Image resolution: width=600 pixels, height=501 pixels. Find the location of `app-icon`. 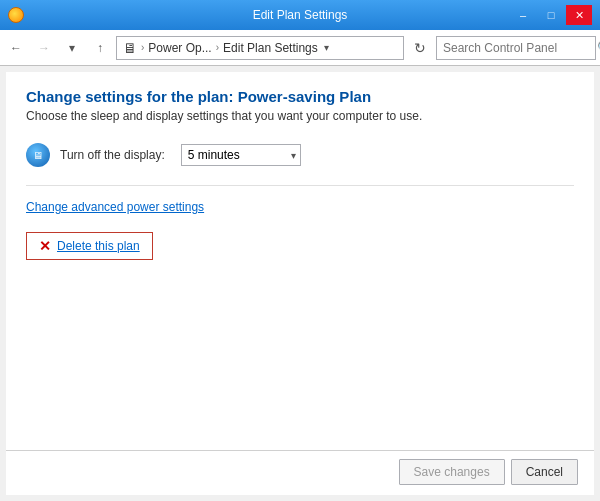

app-icon is located at coordinates (16, 15).